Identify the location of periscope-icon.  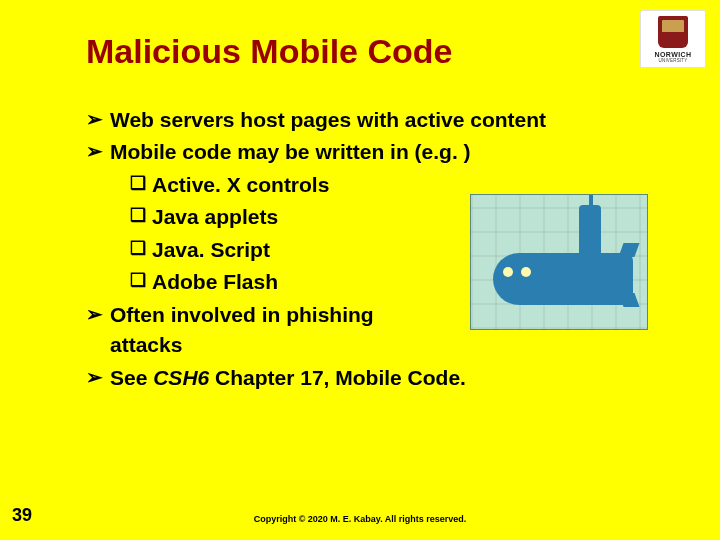
(591, 202).